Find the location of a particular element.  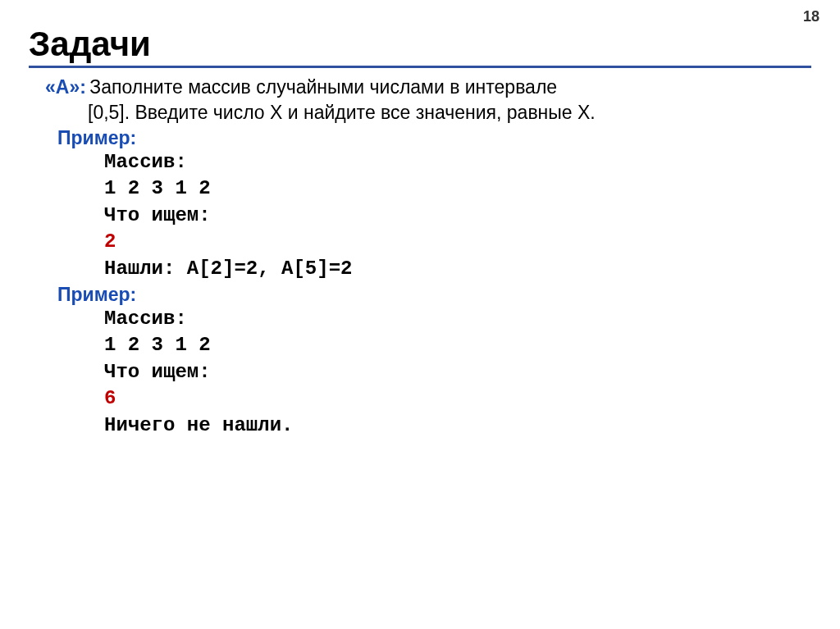

example2-label: Пример: is located at coordinates (435, 295).